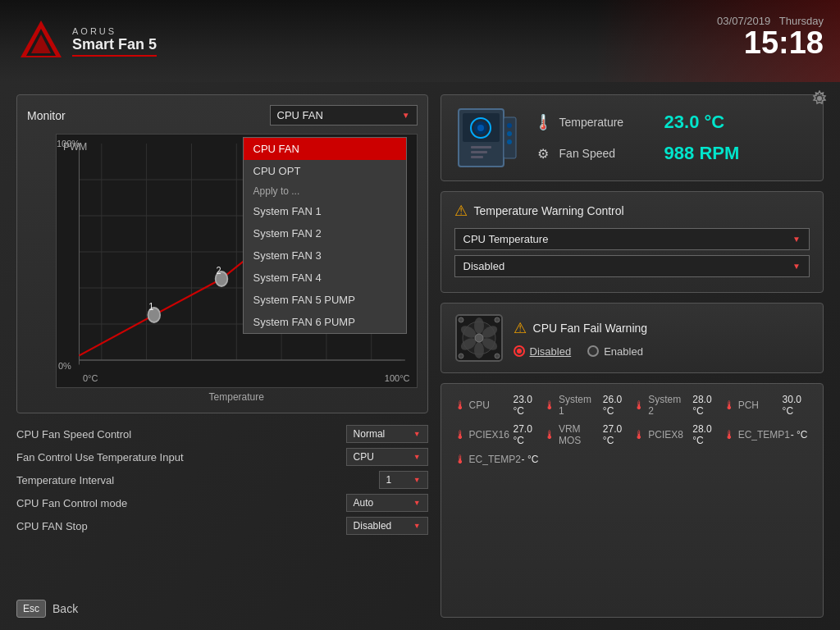  I want to click on temp-grid-item-cpu: 🌡 CPU 23.0 °C, so click(497, 405).